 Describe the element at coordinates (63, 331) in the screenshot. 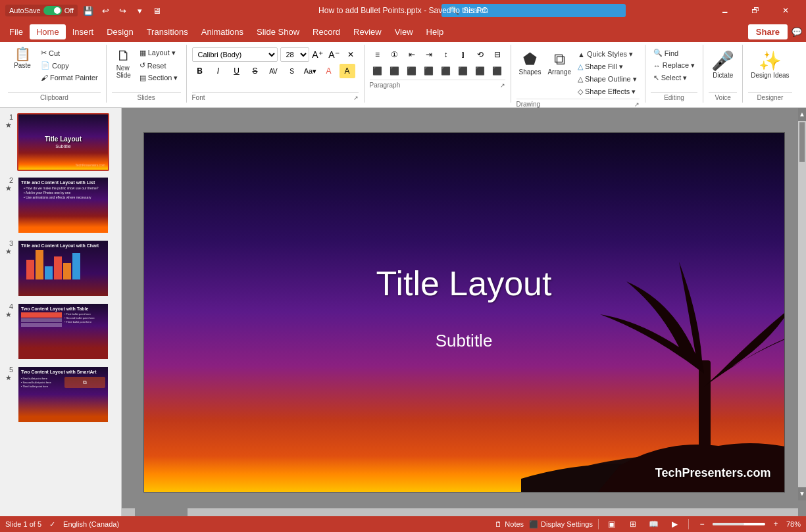

I see `slide-thumbnail-4: Two Content Layout with Table • First bu…` at that location.